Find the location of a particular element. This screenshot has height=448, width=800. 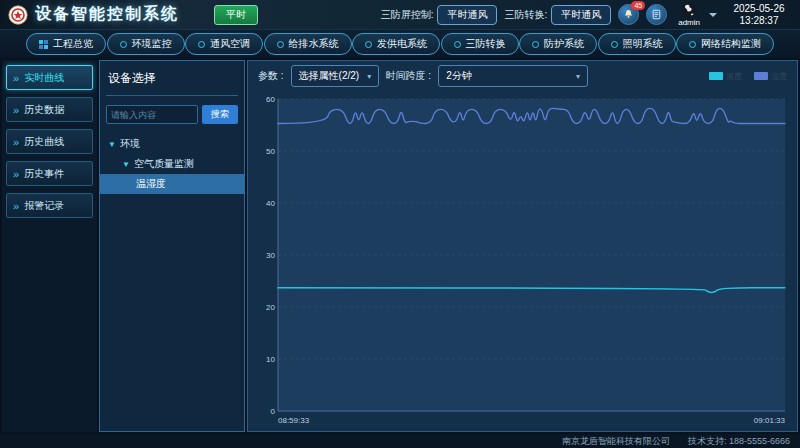

nav-item-overview: 工程总览 is located at coordinates (66, 44).